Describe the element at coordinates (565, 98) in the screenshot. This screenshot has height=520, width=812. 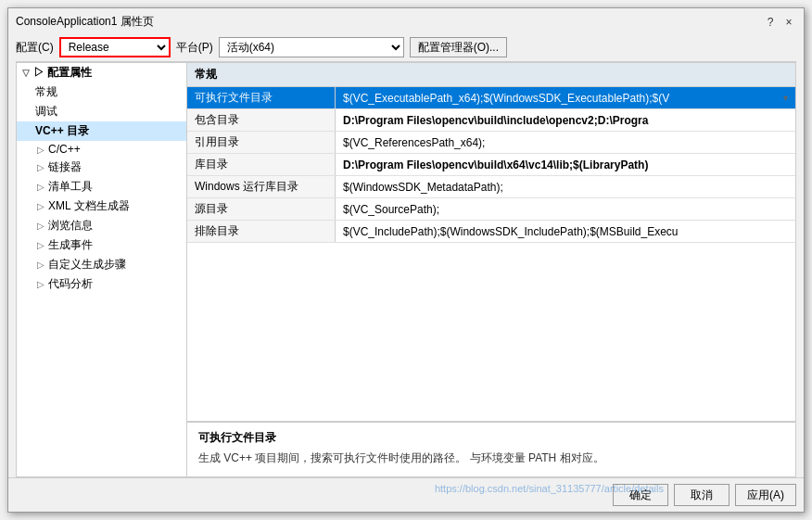
I see `prop-value-exec-dir: $(VC_ExecutablePath_x64);$(WindowsSDK_Ex…` at that location.